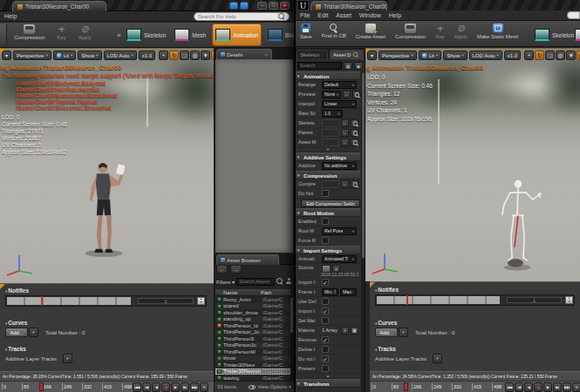  I want to click on toolbar-overflow-chevron: », so click(119, 35).